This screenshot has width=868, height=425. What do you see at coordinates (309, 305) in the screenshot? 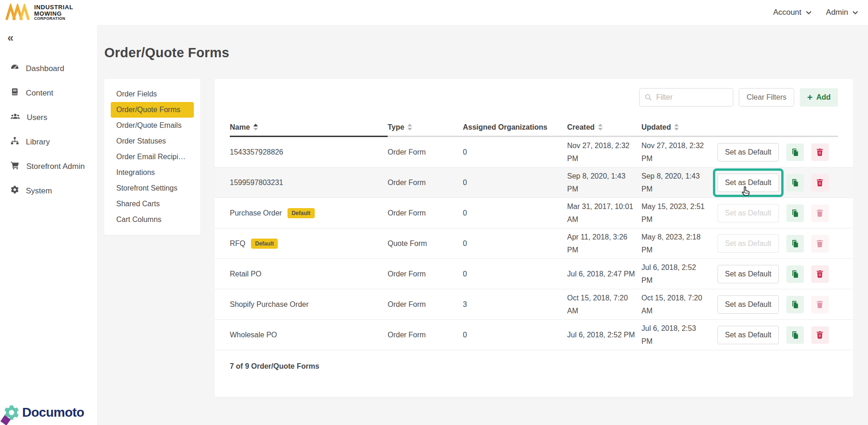
I see `cell-name: Shopify Purchase Order` at bounding box center [309, 305].